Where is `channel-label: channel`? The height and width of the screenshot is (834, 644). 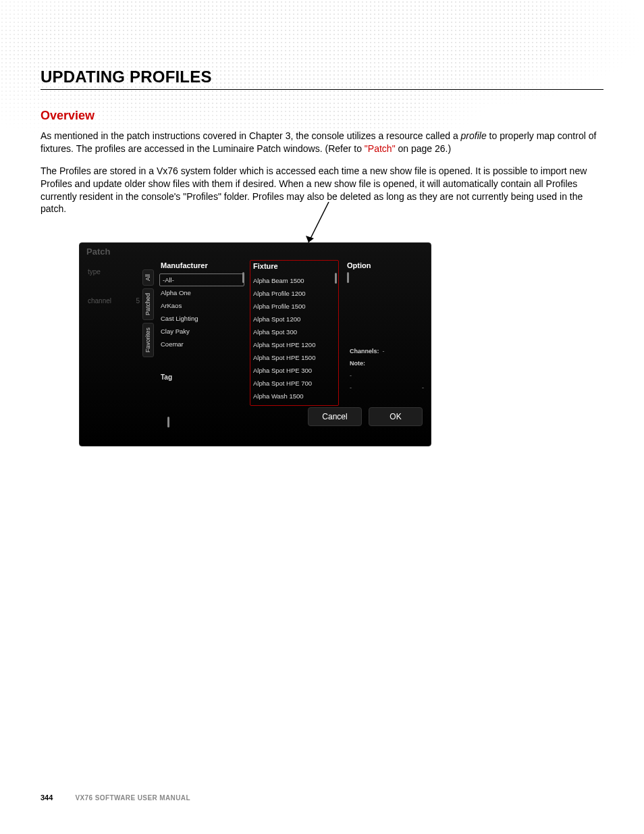 channel-label: channel is located at coordinates (100, 301).